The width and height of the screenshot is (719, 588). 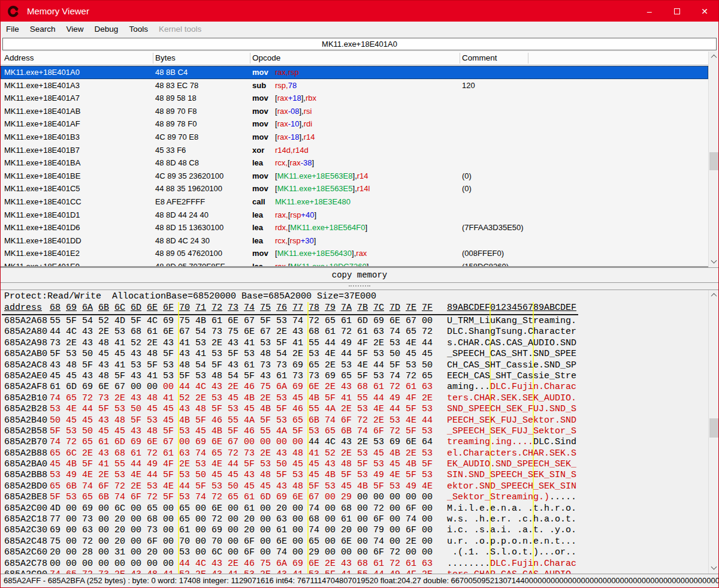 What do you see at coordinates (355, 366) in the screenshot?
I see `hex-row: 685A2AC843485F4341535F5348545F4361737369…` at bounding box center [355, 366].